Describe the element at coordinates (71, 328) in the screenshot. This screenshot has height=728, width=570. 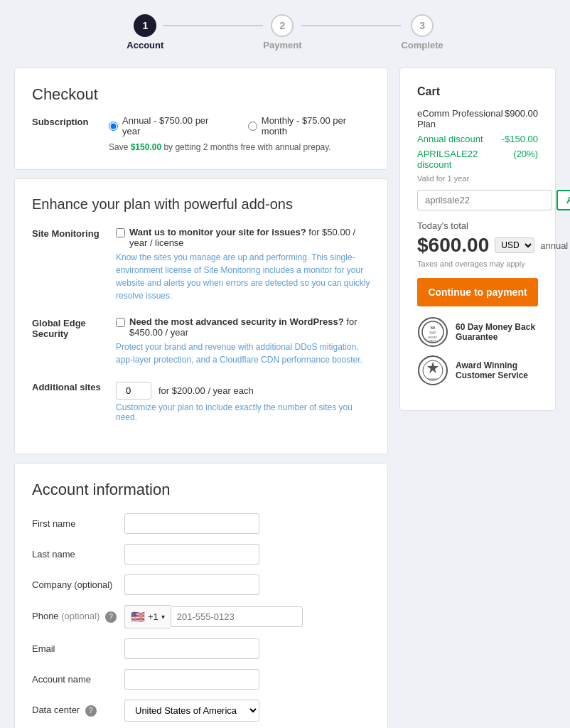
I see `global-edge-label: Global Edge Security` at that location.